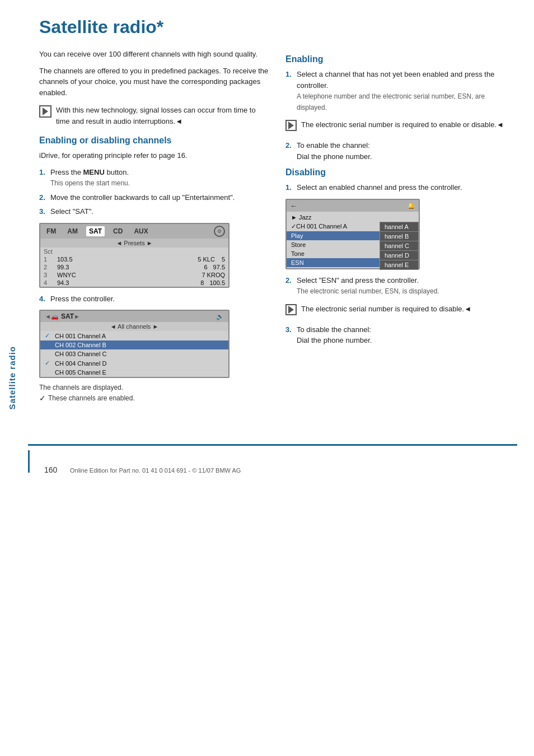 Image resolution: width=534 pixels, height=756 pixels. Describe the element at coordinates (154, 299) in the screenshot. I see `left-steps-list-2: 4. Press the controller.` at that location.